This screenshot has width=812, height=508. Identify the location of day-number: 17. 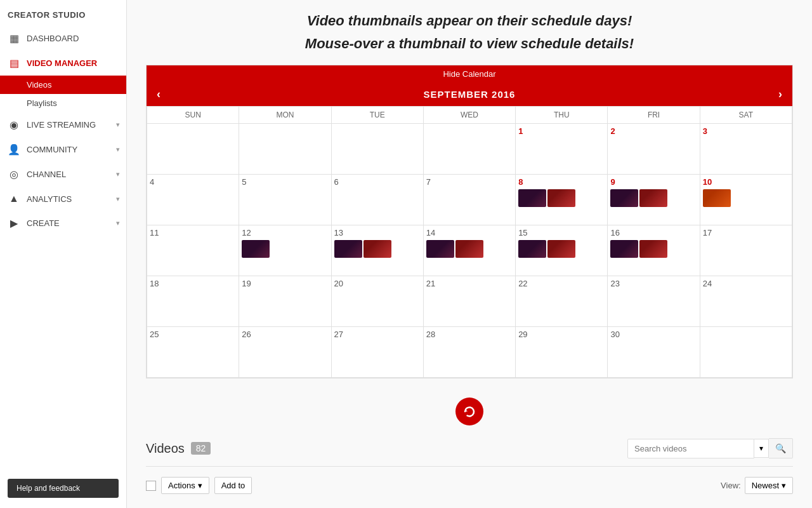
(746, 232).